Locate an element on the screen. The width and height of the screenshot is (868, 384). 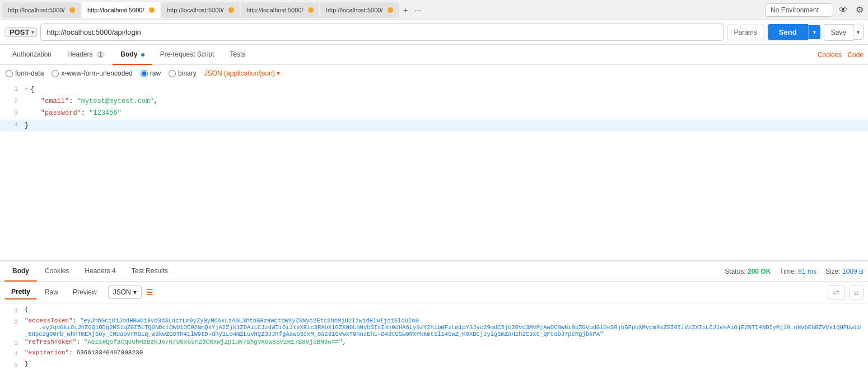
view-tab-pretty: Pretty is located at coordinates (21, 292).